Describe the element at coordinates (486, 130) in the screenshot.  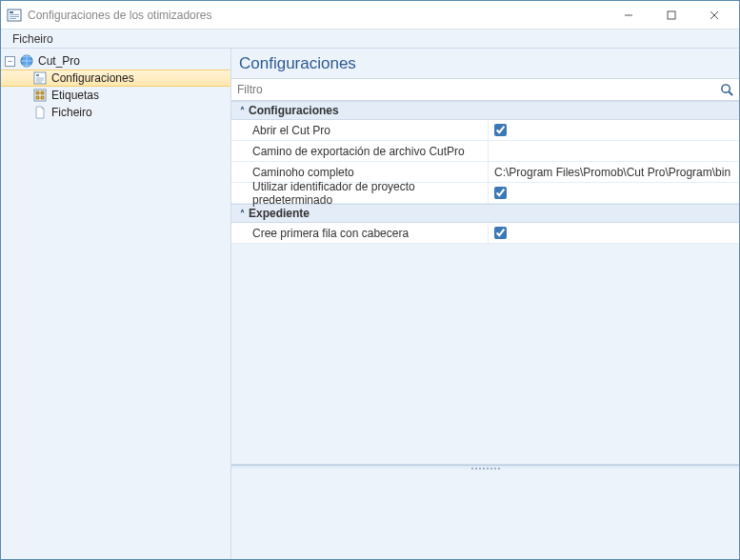
I see `prop-abrir-cutpro: Abrir el Cut Pro` at that location.